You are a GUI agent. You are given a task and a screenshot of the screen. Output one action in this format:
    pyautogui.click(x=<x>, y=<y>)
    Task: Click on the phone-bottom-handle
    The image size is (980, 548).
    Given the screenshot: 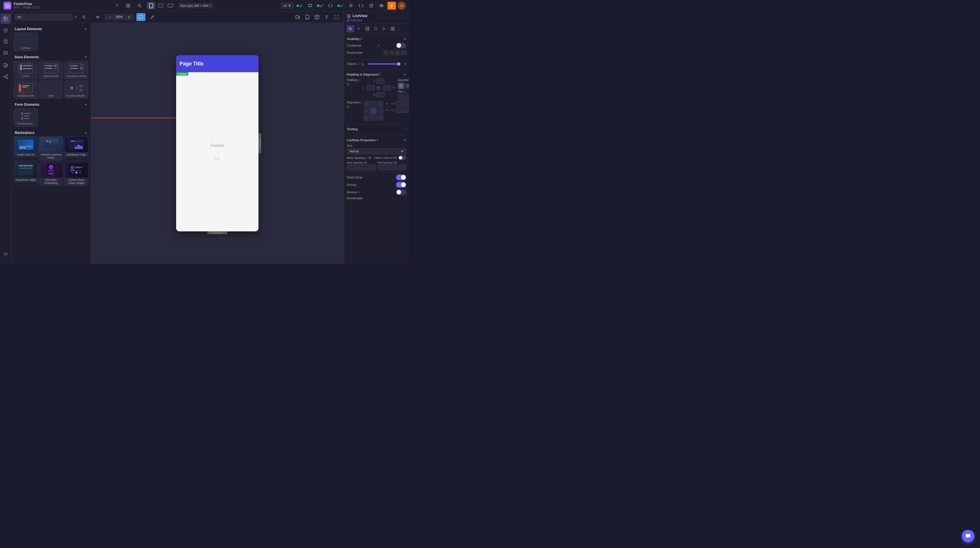 What is the action you would take?
    pyautogui.click(x=217, y=233)
    